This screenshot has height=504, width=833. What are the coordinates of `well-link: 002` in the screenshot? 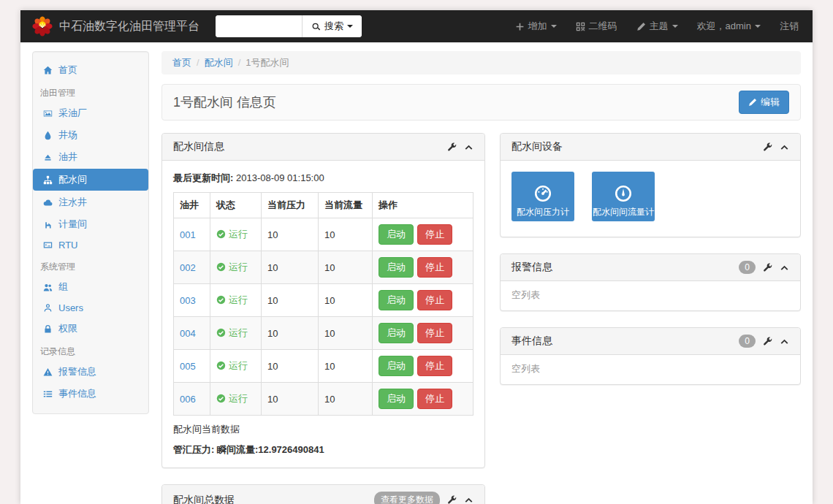 It's located at (188, 267).